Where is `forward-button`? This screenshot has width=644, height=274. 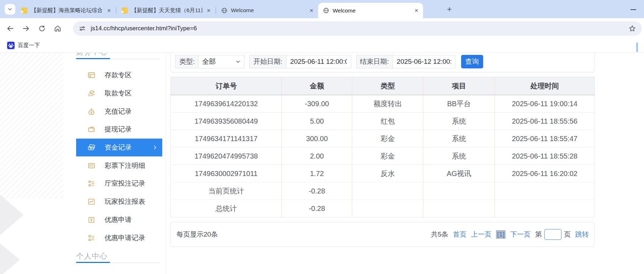 forward-button is located at coordinates (26, 29).